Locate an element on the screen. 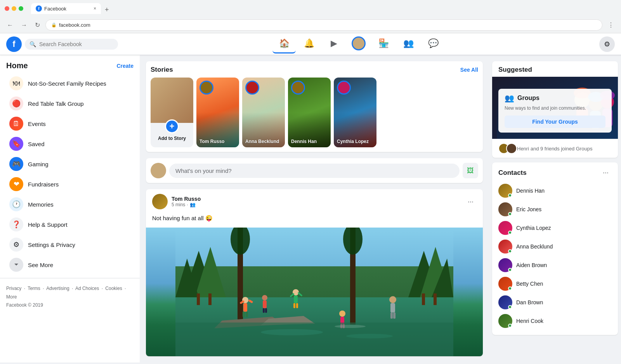 The height and width of the screenshot is (364, 621). sidebar-item-gaming: 🎮 Gaming is located at coordinates (70, 164).